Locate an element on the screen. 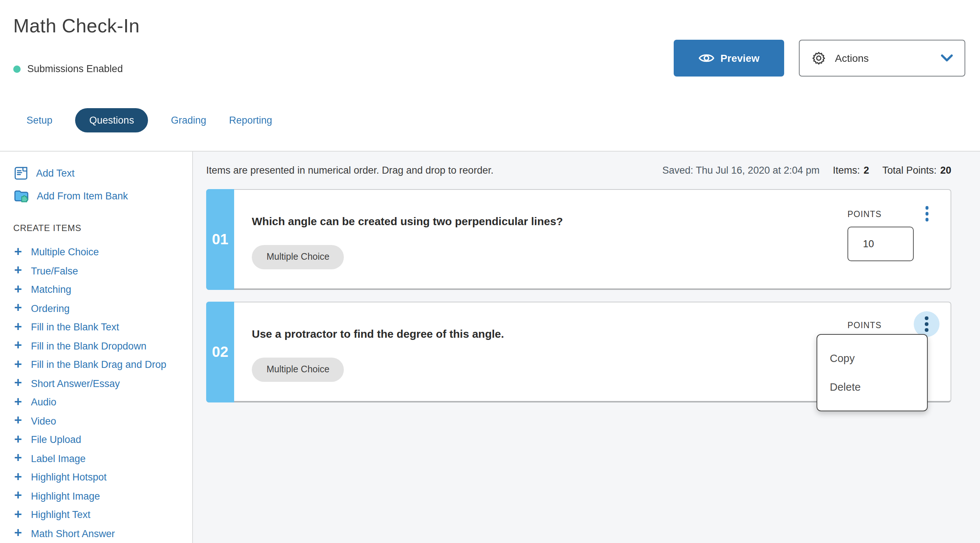 This screenshot has height=543, width=980. status-label: Submissions Enabled is located at coordinates (75, 68).